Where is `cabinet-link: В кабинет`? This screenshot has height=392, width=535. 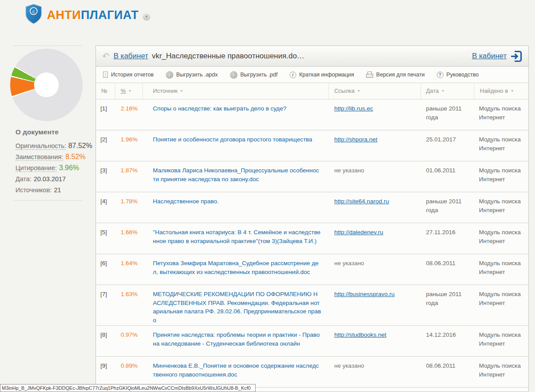
cabinet-link: В кабинет is located at coordinates (489, 56).